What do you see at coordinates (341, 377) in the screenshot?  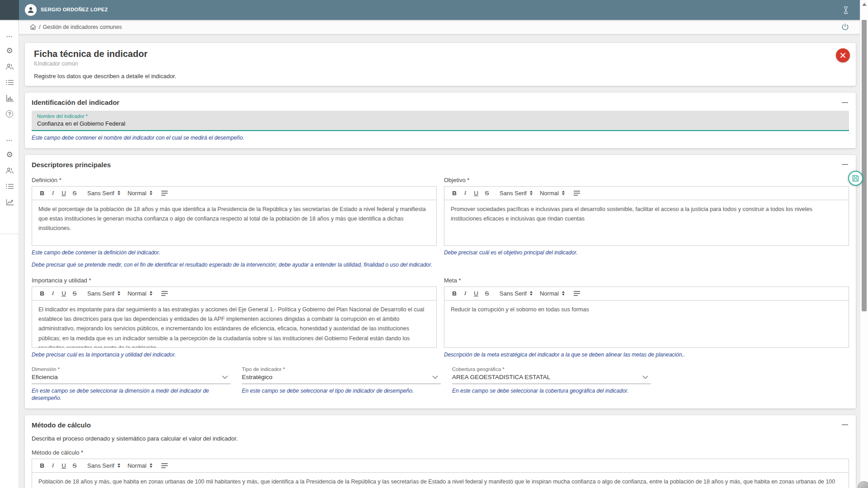 I see `select-value: Estratégico` at bounding box center [341, 377].